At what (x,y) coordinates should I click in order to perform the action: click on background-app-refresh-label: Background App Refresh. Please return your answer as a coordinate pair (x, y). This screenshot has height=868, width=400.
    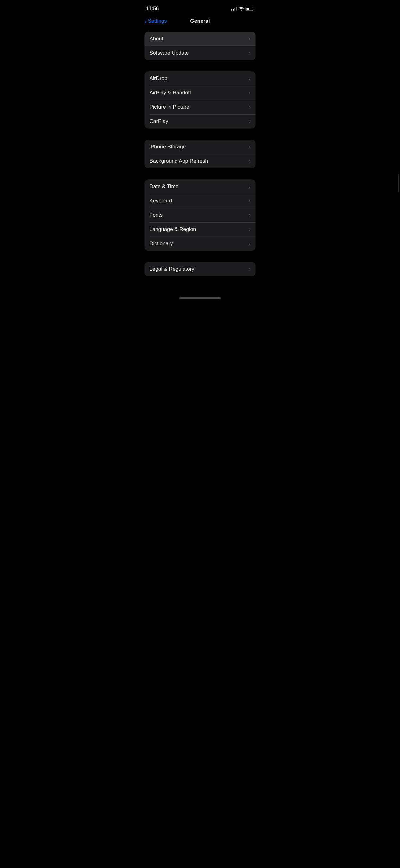
    Looking at the image, I should click on (179, 161).